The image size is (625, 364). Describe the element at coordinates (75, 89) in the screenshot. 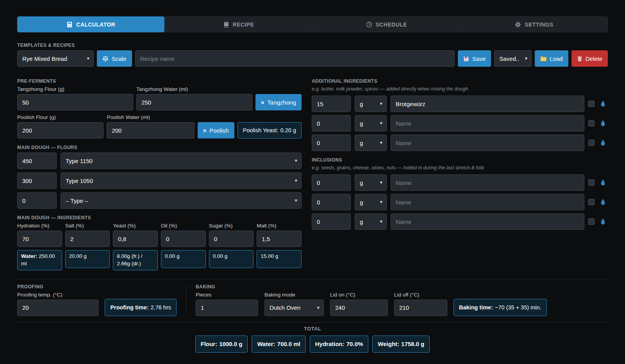

I see `tangzhong-flour-label: Tangzhong Flour (g)` at that location.